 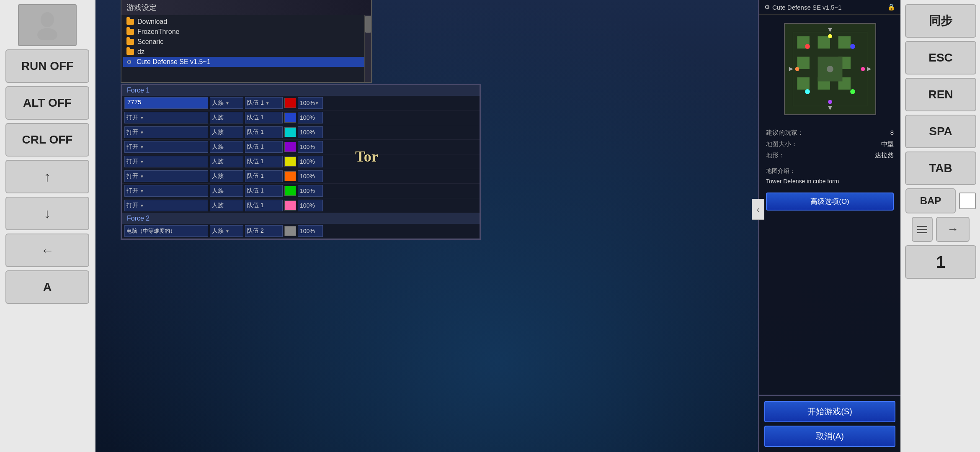 I want to click on team-dropdown-4: 队伍 1, so click(x=264, y=147).